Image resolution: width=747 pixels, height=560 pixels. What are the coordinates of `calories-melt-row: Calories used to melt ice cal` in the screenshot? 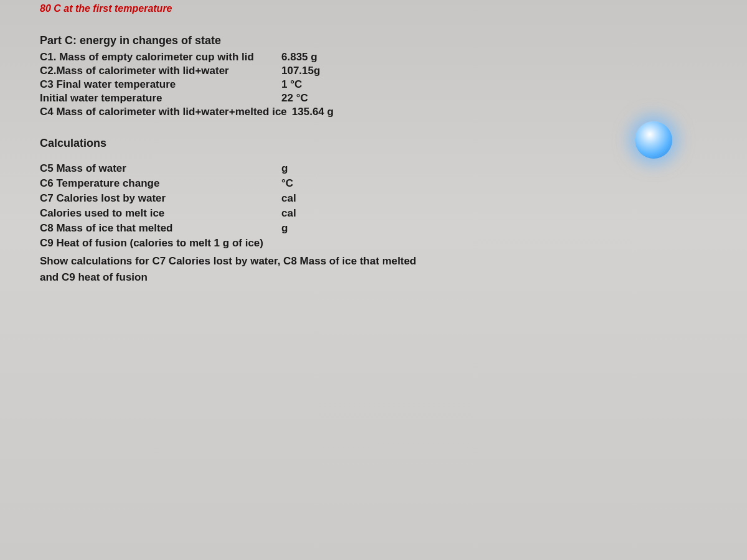 It's located at (374, 213).